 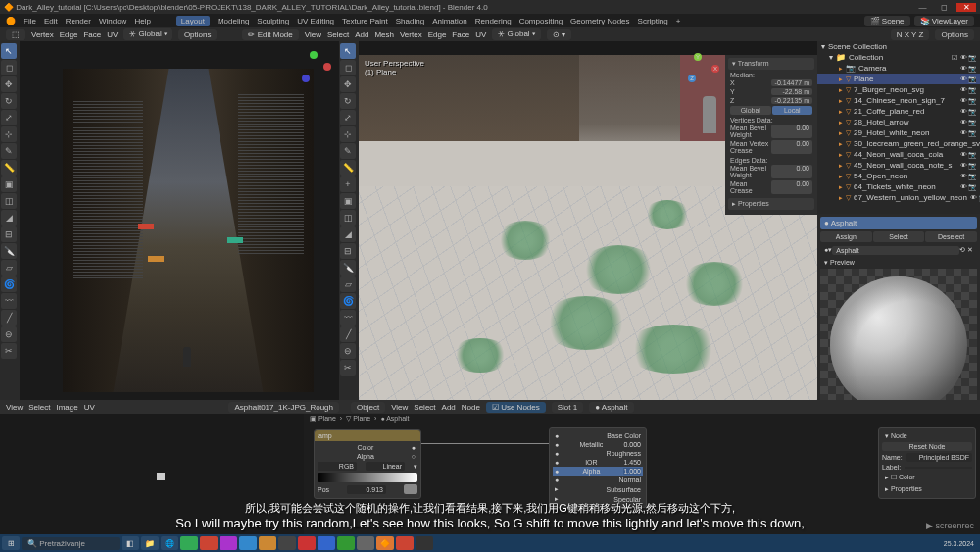 What do you see at coordinates (39, 408) in the screenshot?
I see `img-menu-select: Select` at bounding box center [39, 408].